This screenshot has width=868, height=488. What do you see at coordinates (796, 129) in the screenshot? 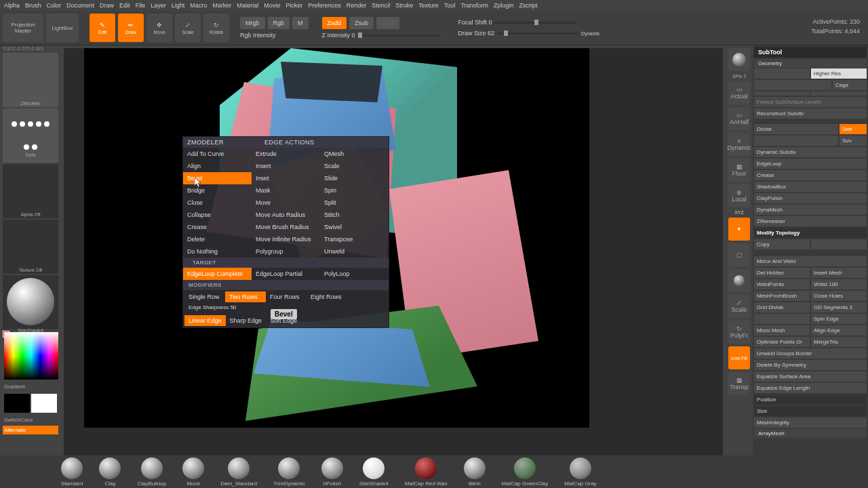
I see `divide-button: Divide` at bounding box center [796, 129].